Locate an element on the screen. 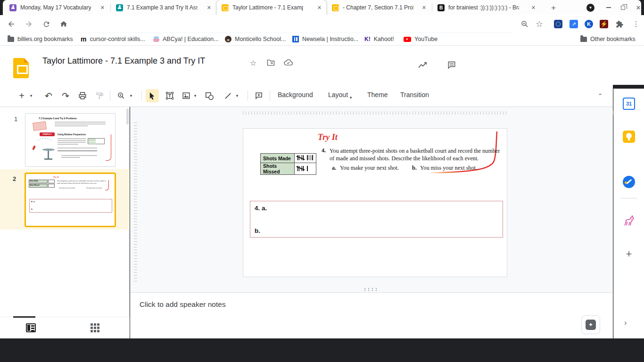 This screenshot has width=644, height=362. unicorn-addon-icon is located at coordinates (629, 221).